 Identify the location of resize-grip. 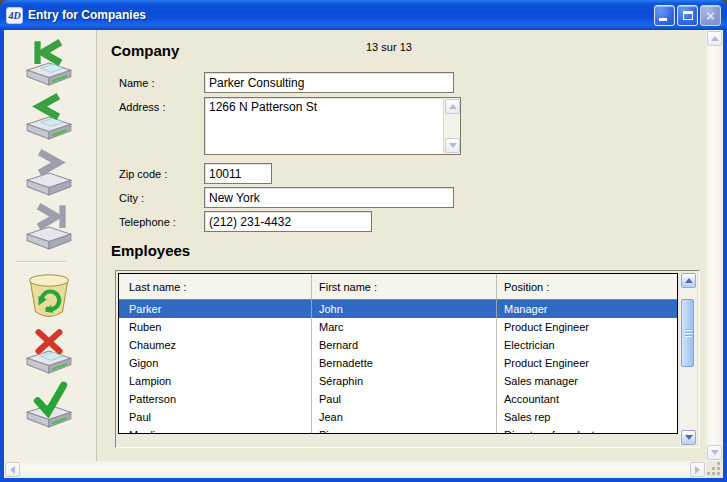
(714, 470).